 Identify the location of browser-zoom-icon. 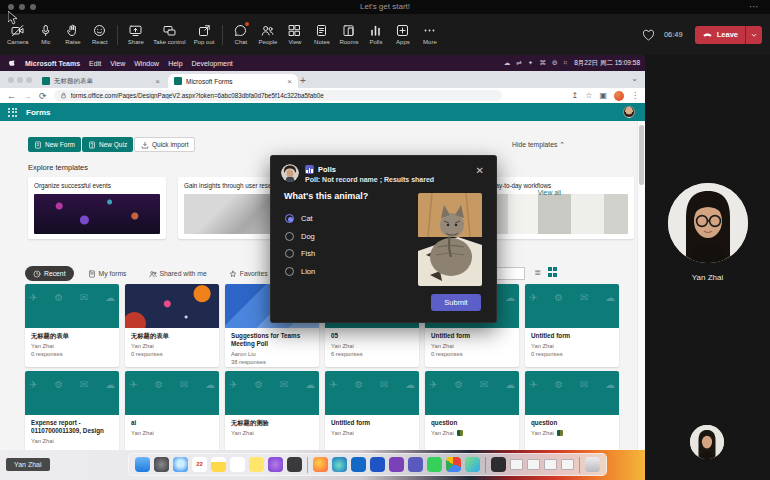
(29, 80).